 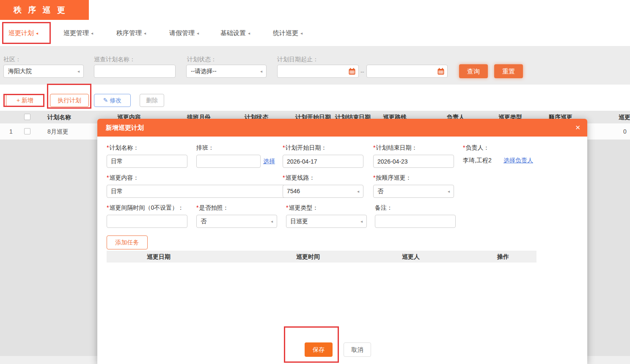 What do you see at coordinates (123, 148) in the screenshot?
I see `plan-name-field-label: *计划名称：` at bounding box center [123, 148].